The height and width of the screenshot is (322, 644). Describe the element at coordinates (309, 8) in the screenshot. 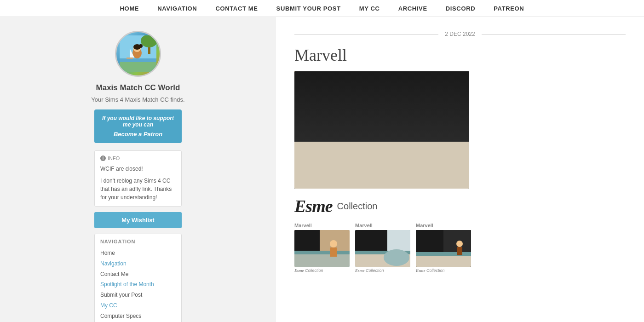

I see `nav-submit: SUBMIT YOUR POST` at that location.